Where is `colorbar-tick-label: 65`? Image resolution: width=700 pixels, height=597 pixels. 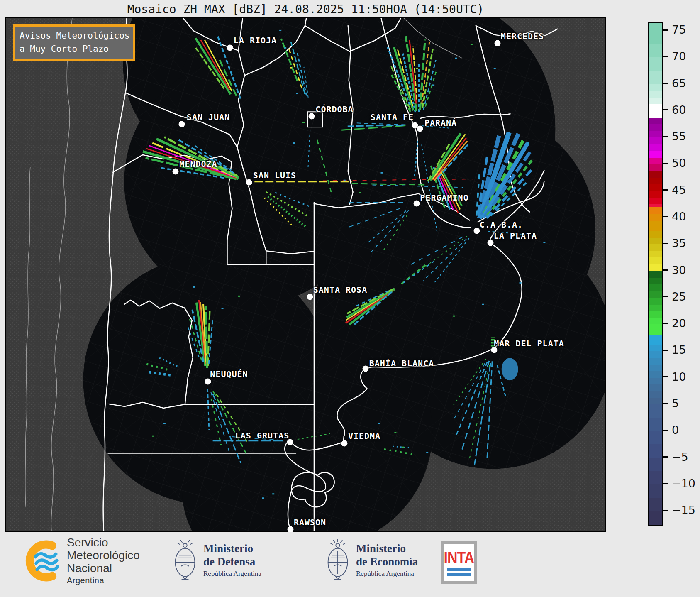 colorbar-tick-label: 65 is located at coordinates (679, 83).